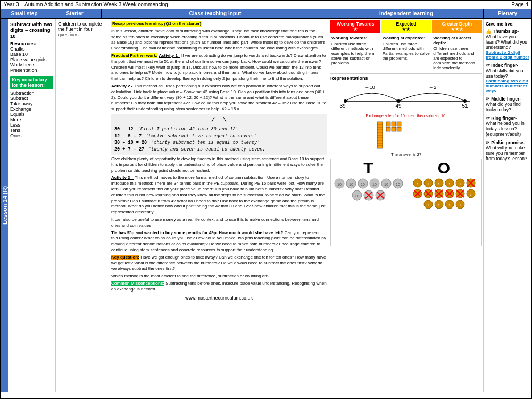  Describe the element at coordinates (32, 114) in the screenshot. I see `vocab-list: Subtraction Subtract Take away Exchange …` at that location.